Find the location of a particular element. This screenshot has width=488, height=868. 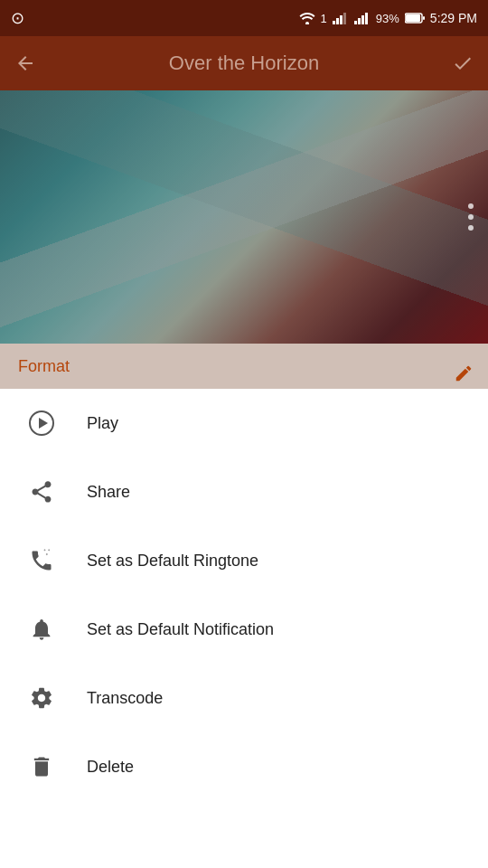

dot2 is located at coordinates (471, 217).